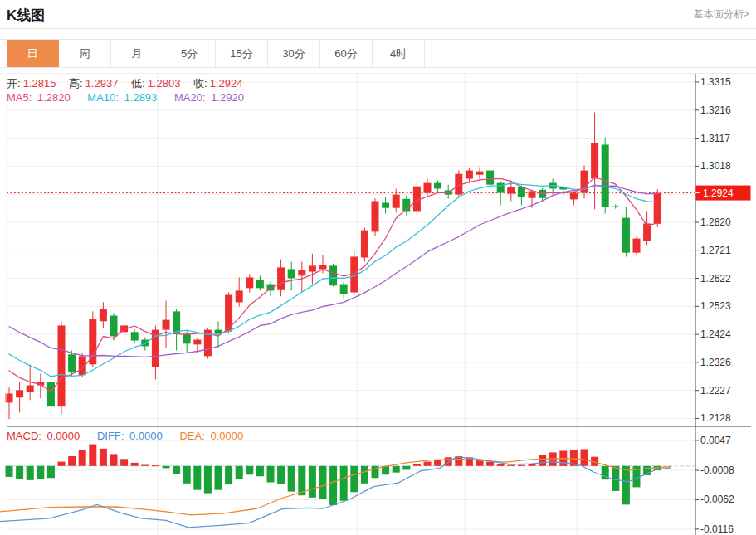 The image size is (756, 535). I want to click on tab-week: 周, so click(85, 53).